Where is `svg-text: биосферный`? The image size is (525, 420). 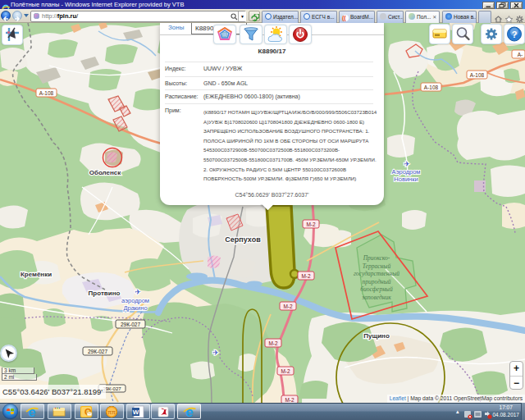 svg-text: биосферный is located at coordinates (377, 289).